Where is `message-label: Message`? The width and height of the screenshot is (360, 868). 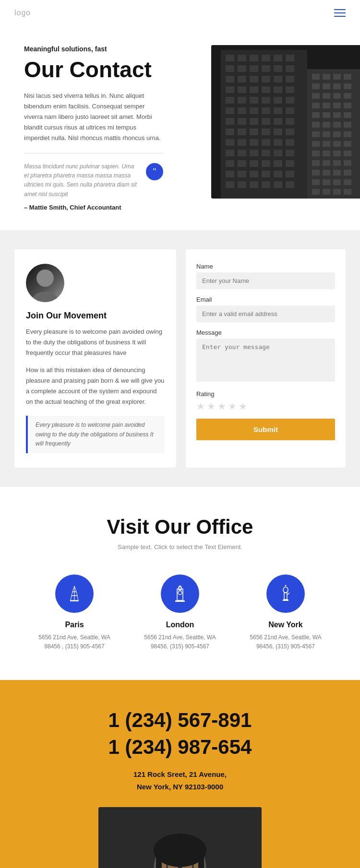
message-label: Message is located at coordinates (266, 333).